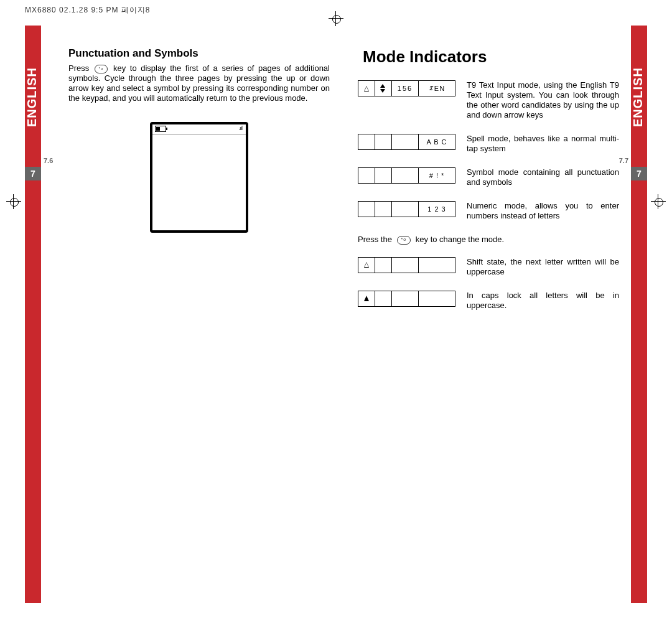  I want to click on phone-screen-illustration: .ııl, so click(199, 177).